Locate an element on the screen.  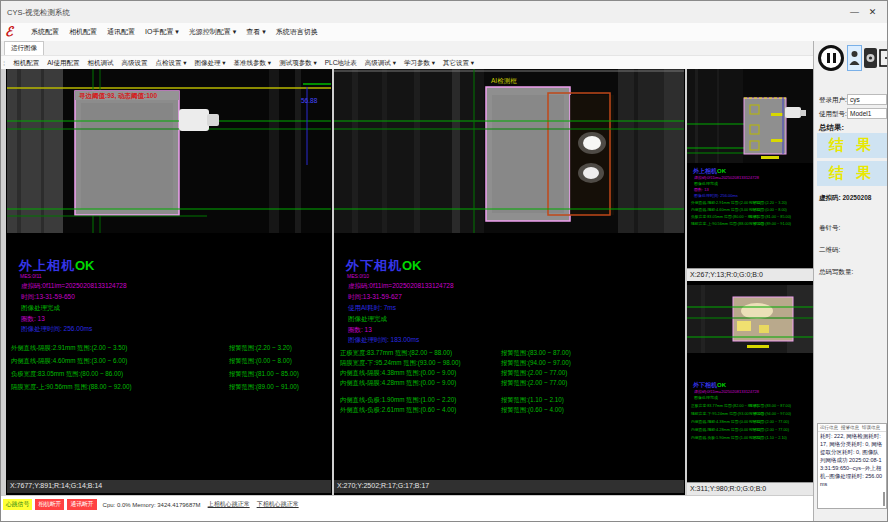
camera2-image: AI检测框 is located at coordinates (509, 151).